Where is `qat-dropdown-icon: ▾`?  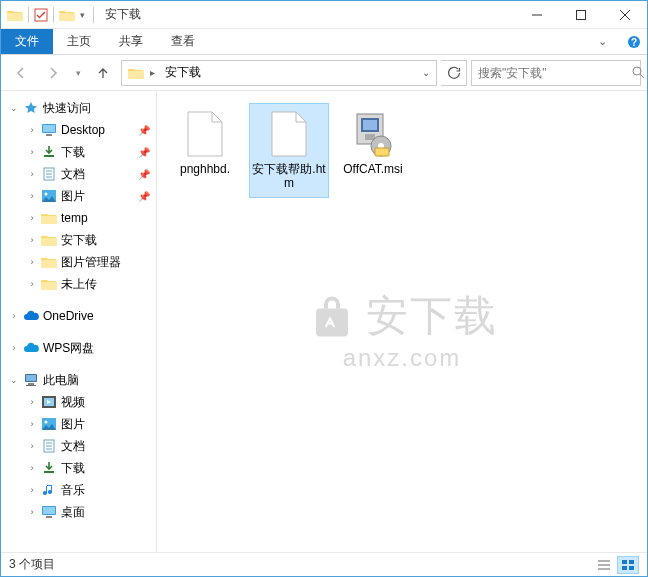 qat-dropdown-icon: ▾ is located at coordinates (82, 15).